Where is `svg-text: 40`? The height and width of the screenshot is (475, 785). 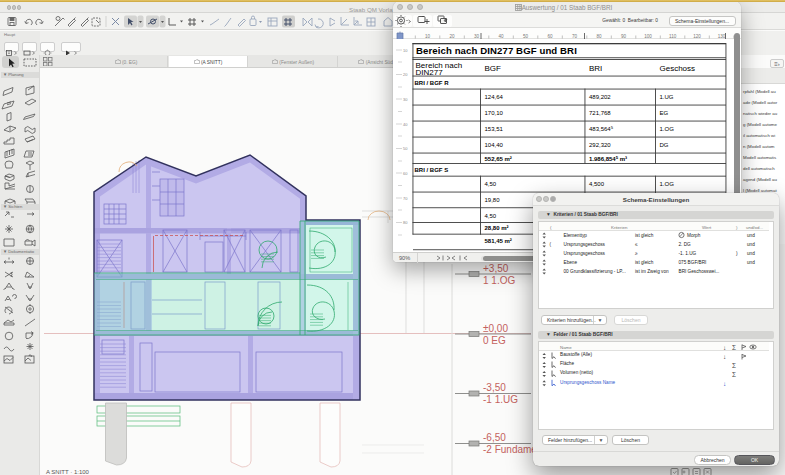
svg-text: 40 is located at coordinates (406, 124).